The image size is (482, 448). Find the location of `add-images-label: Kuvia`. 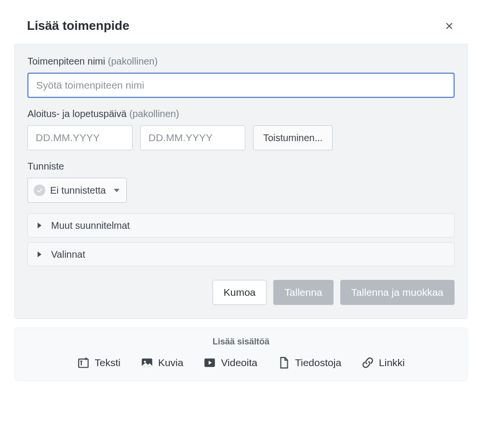

add-images-label: Kuvia is located at coordinates (171, 363).